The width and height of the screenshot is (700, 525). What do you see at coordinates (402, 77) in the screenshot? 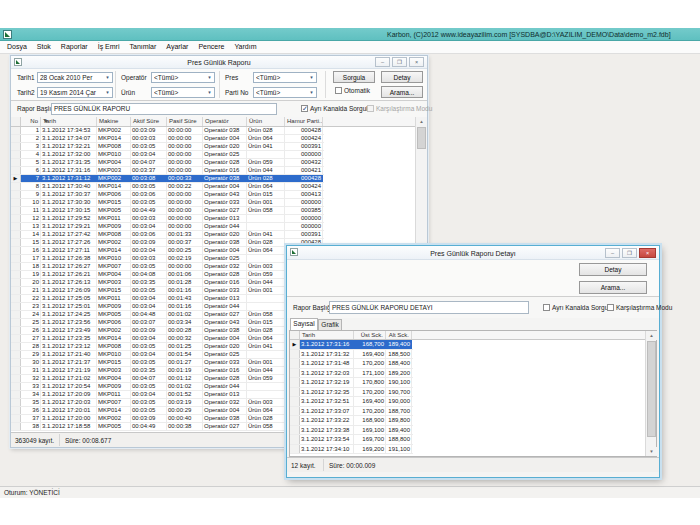
I see `detay-button: Detay` at bounding box center [402, 77].